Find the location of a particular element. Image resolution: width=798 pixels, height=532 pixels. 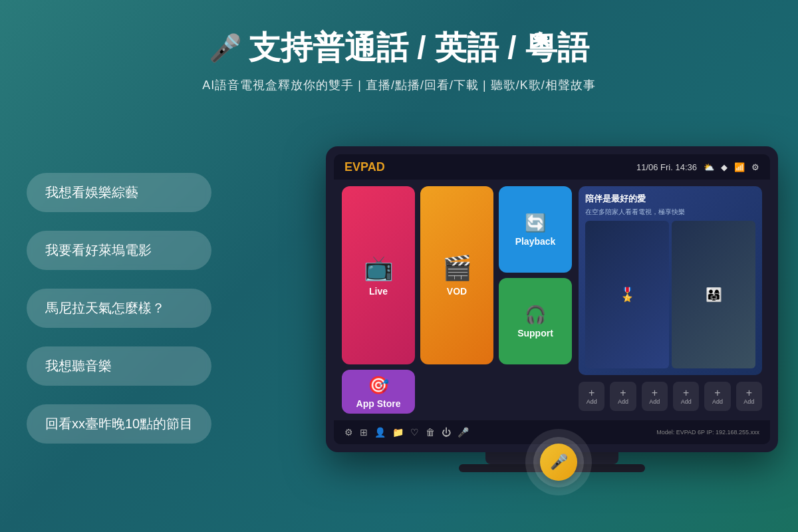

featured-title: 陪伴是最好的愛 is located at coordinates (670, 199).